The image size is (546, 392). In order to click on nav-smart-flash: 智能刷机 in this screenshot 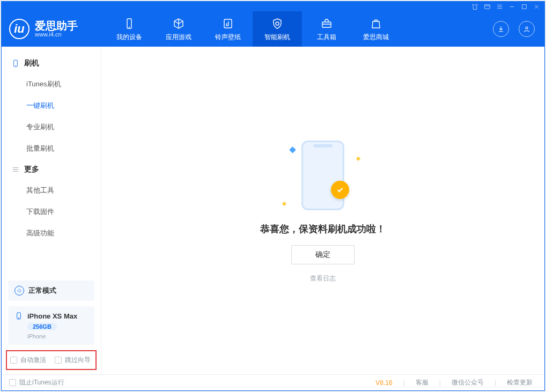, I will do `click(277, 29)`.